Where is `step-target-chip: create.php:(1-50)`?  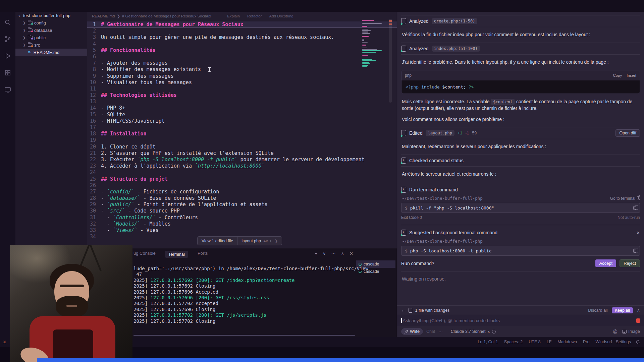
step-target-chip: create.php:(1-50) is located at coordinates (455, 21).